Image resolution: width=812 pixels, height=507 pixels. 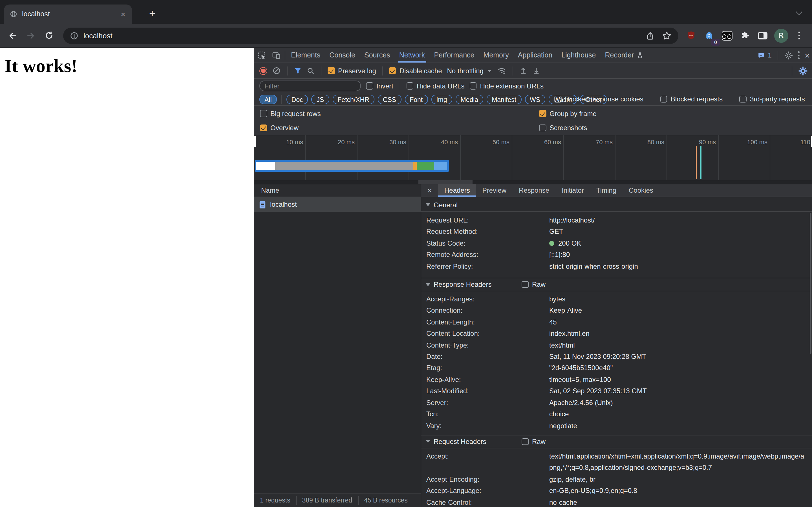 What do you see at coordinates (799, 55) in the screenshot?
I see `devtools-menu-kebab-icon` at bounding box center [799, 55].